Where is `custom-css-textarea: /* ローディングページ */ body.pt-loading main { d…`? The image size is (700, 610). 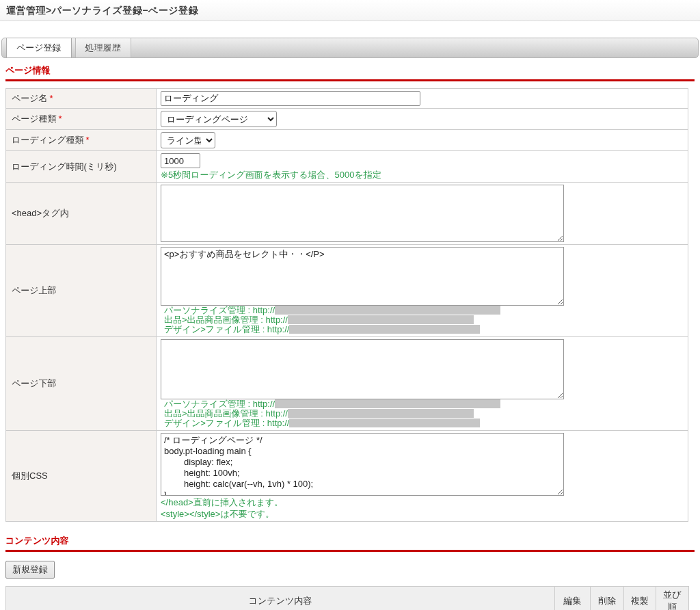
custom-css-textarea: /* ローディングページ */ body.pt-loading main { d… is located at coordinates (362, 464).